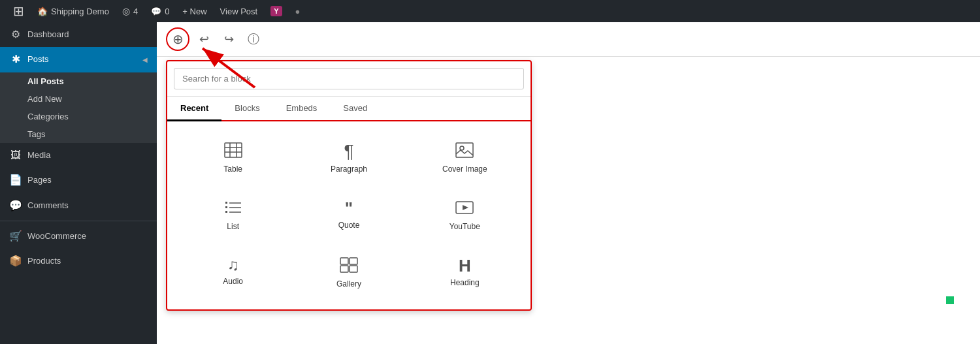  I want to click on sidebar-item-comments: 💬 Comments, so click(78, 206).